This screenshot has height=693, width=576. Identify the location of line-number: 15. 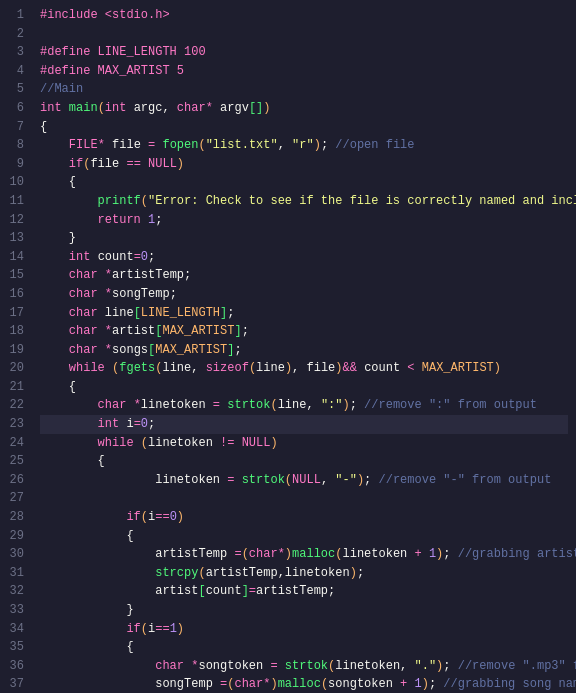
(15, 276).